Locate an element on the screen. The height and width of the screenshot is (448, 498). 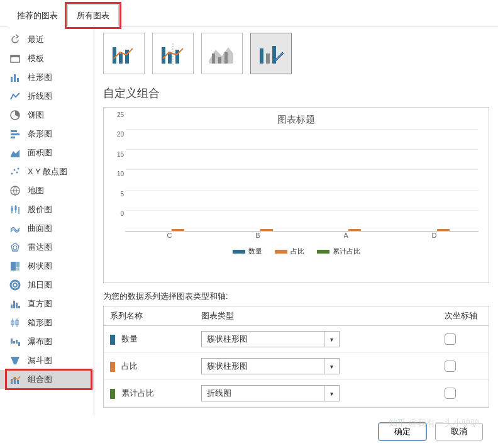
sidebar-item-radar: 雷达图 is located at coordinates (47, 247).